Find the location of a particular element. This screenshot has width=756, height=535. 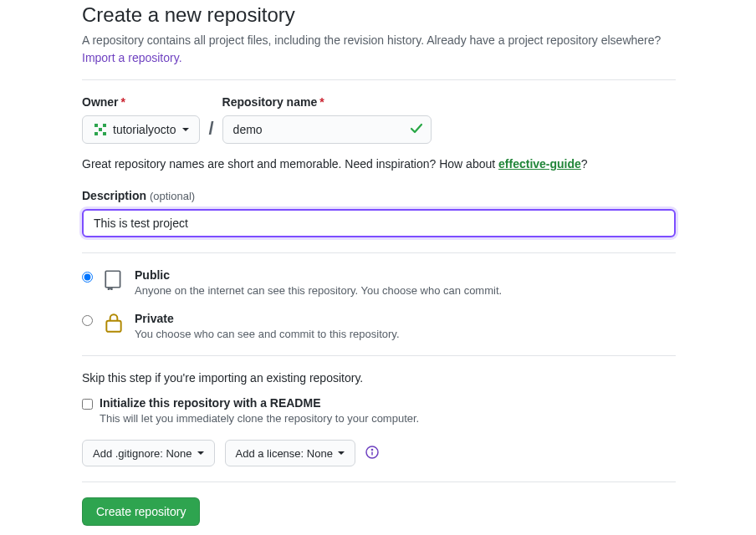

owner-label: Owner* is located at coordinates (140, 102).